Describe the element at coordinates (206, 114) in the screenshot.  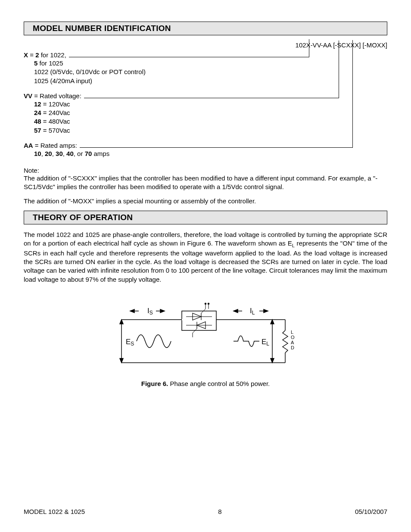
I see `breakdown-vv: VV = Rated voltage: 12 = 120Vac 24 = 240…` at that location.